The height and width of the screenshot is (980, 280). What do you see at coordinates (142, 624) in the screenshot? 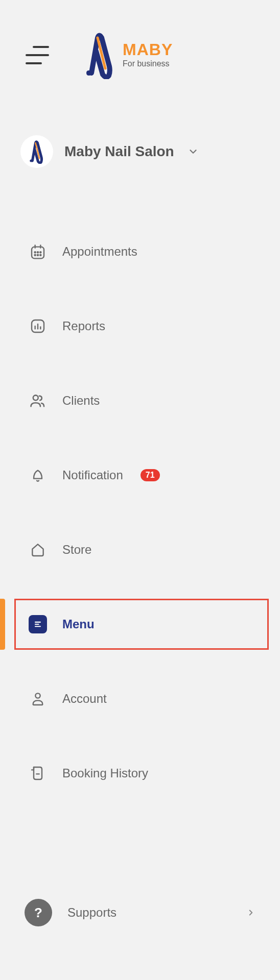
I see `highlight-frame` at bounding box center [142, 624].